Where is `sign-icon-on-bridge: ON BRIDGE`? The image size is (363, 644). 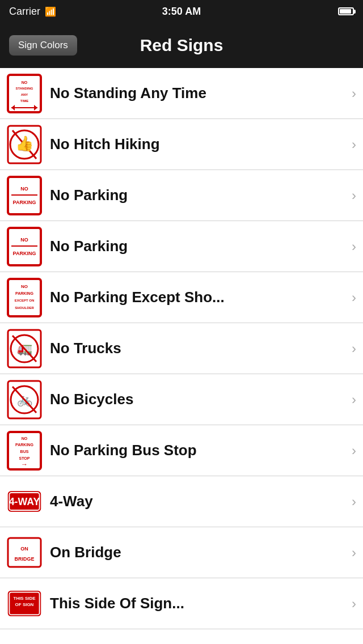
sign-icon-on-bridge: ON BRIDGE is located at coordinates (24, 553).